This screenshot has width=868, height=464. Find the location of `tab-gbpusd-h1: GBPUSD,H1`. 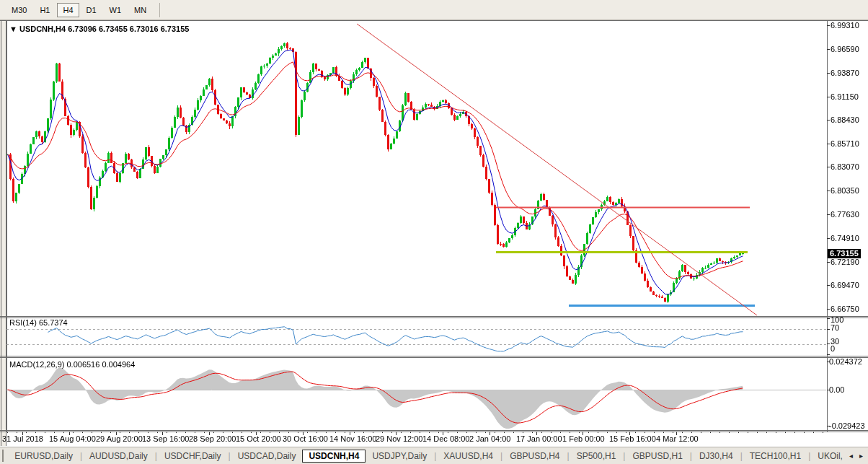

tab-gbpusd-h1: GBPUSD,H1 is located at coordinates (657, 456).